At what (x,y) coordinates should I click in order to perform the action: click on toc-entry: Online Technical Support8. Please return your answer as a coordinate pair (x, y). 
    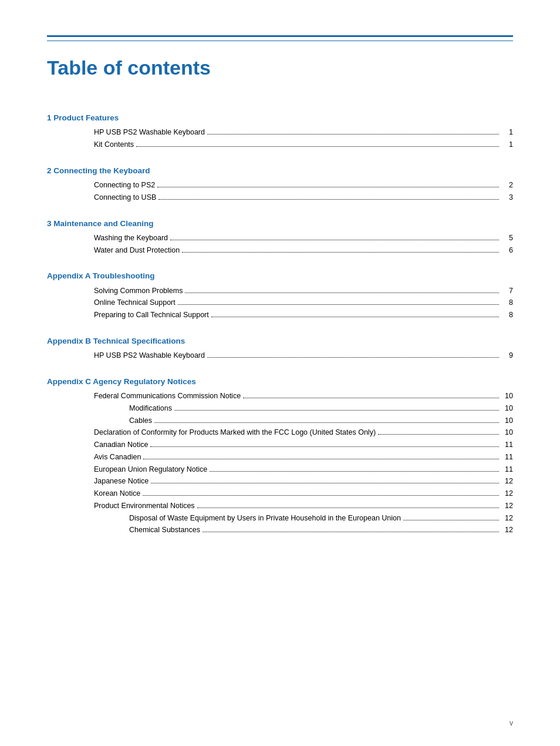
    Looking at the image, I should click on (280, 303).